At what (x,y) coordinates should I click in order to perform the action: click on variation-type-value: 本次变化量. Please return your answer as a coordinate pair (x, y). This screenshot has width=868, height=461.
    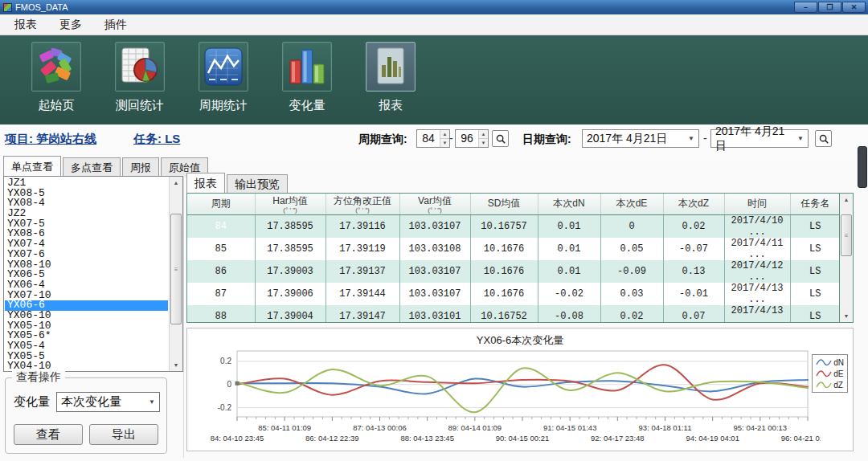
    Looking at the image, I should click on (92, 402).